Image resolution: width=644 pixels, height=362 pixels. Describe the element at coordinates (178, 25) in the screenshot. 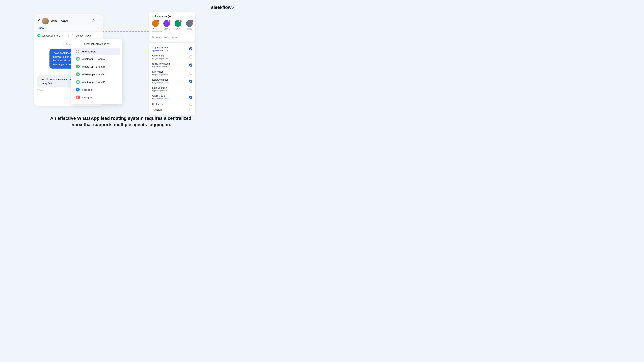

I see `collaborator: −Emily` at that location.